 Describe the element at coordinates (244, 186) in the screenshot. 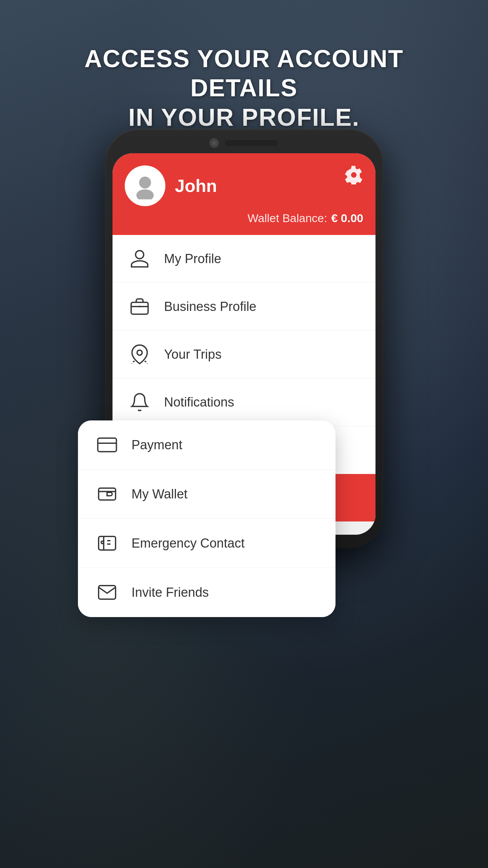

I see `app-header-top: John` at that location.